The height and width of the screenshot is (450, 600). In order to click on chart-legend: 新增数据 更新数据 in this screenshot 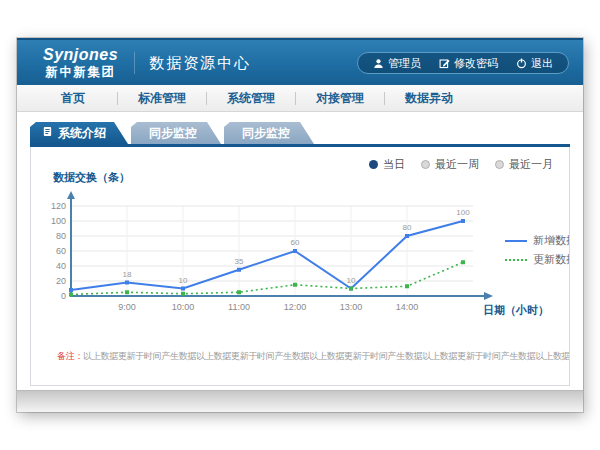, I will do `click(538, 250)`.